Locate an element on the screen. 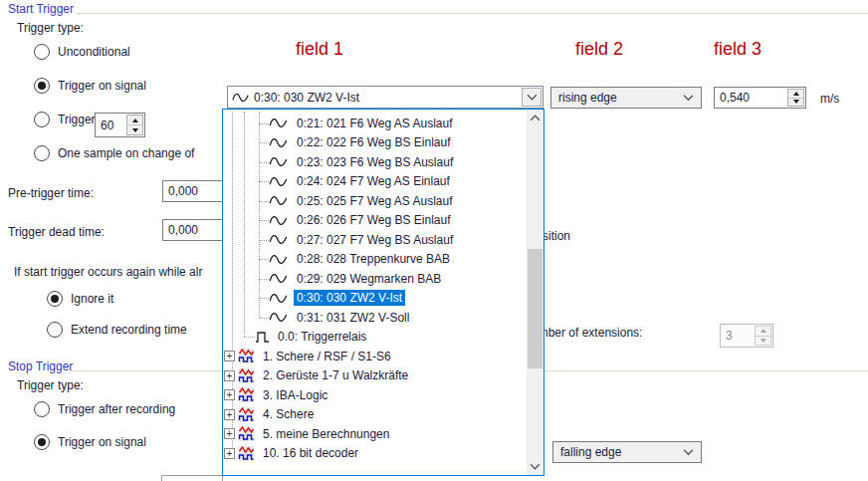  trigger-level-spinner: 0,540 is located at coordinates (760, 98).